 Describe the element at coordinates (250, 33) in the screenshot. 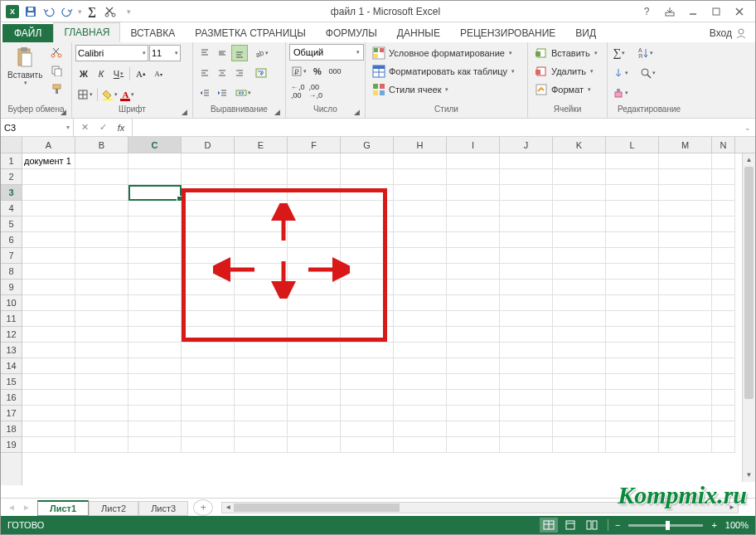

I see `tab-page-layout: РАЗМЕТКА СТРАНИЦЫ` at that location.